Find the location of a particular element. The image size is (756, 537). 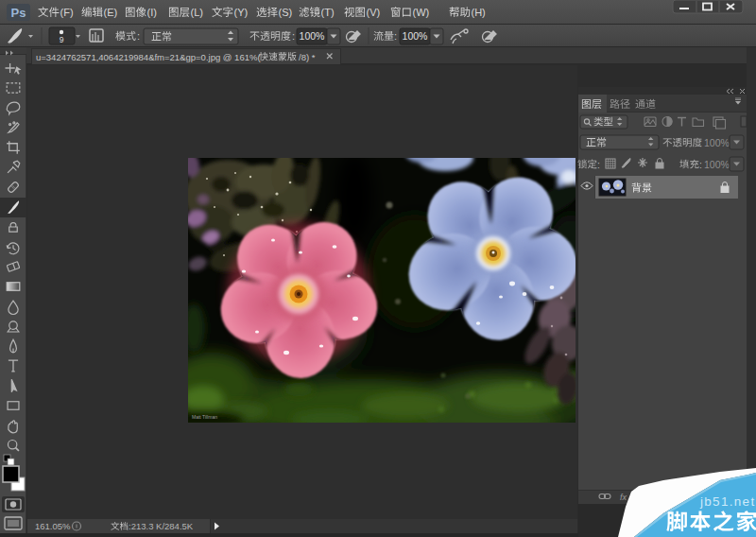

svg-text: (S) is located at coordinates (285, 12).